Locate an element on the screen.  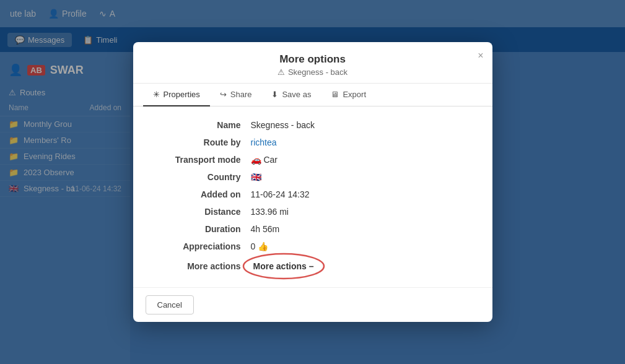
prop-name: Name Skegness - back is located at coordinates (313, 125).